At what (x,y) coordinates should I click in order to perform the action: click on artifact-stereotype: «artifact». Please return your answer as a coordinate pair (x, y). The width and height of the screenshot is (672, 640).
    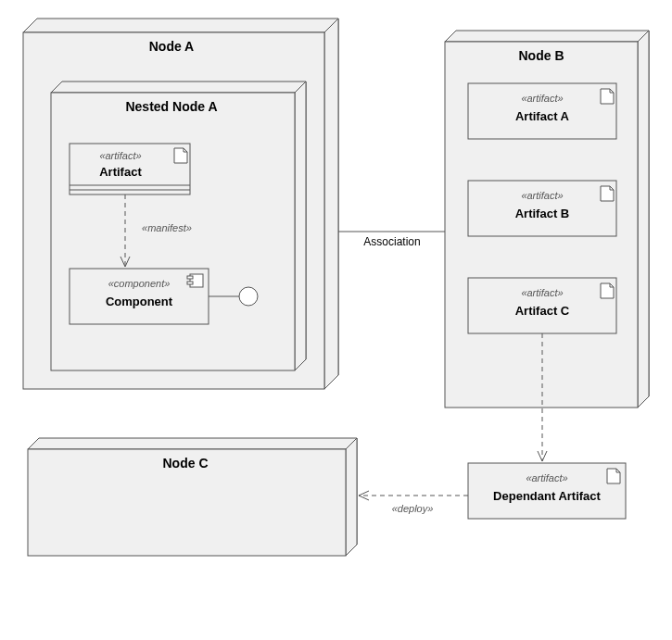
    Looking at the image, I should click on (120, 156).